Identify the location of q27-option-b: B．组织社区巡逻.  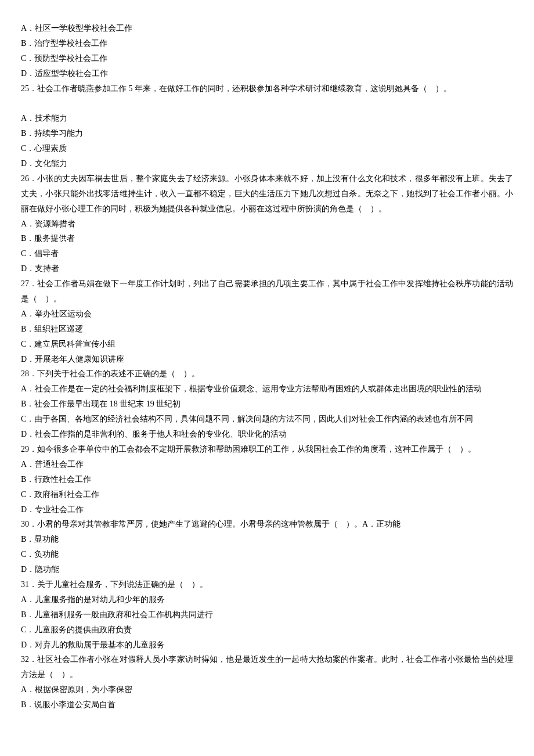
(267, 329).